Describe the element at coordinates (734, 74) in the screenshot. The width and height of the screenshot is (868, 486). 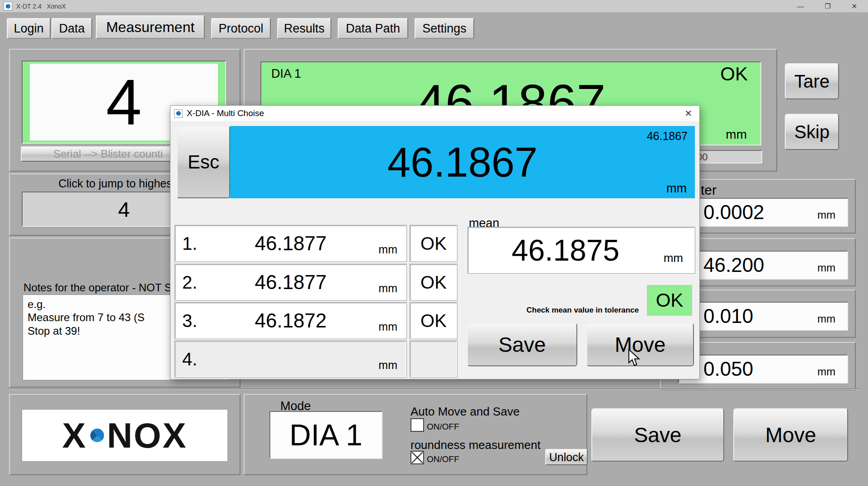
I see `status-badge: OK` at that location.